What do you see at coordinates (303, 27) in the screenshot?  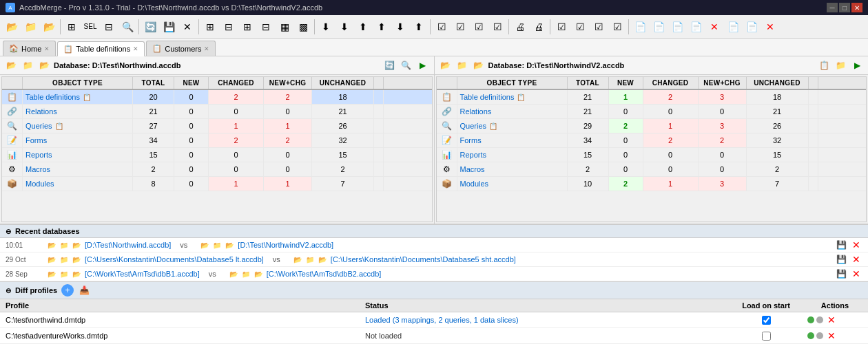 I see `grid7-btn: ▩` at bounding box center [303, 27].